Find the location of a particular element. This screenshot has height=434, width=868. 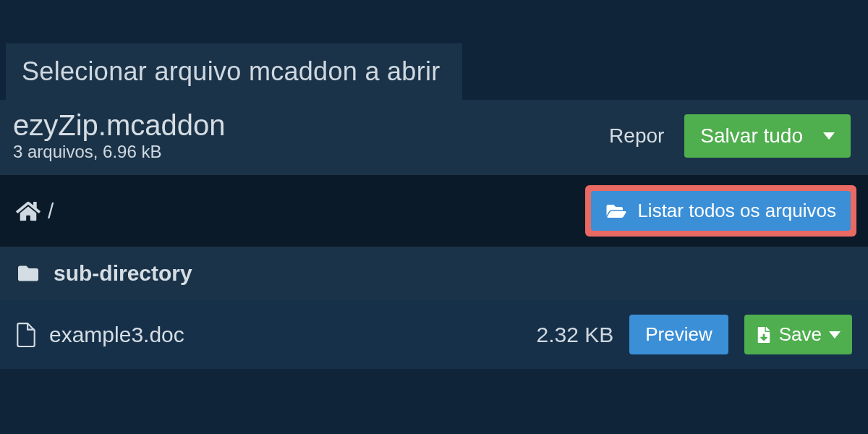

file-name: ezyZip.mcaddon is located at coordinates (119, 125).